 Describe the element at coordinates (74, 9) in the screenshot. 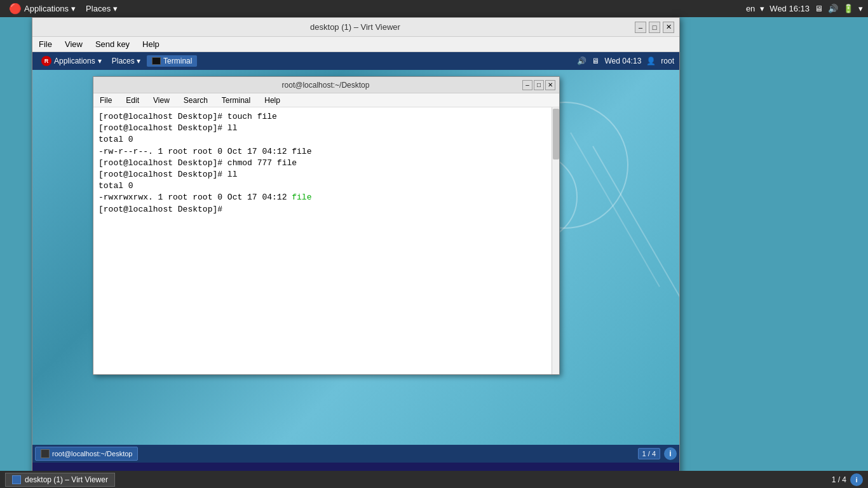

I see `host-applications-arrow: ▾` at that location.